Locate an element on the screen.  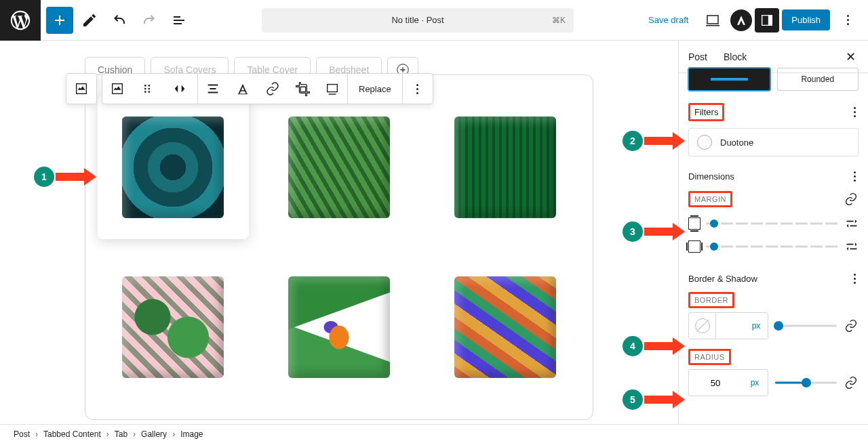
style-variants-row: Rounded is located at coordinates (773, 79).